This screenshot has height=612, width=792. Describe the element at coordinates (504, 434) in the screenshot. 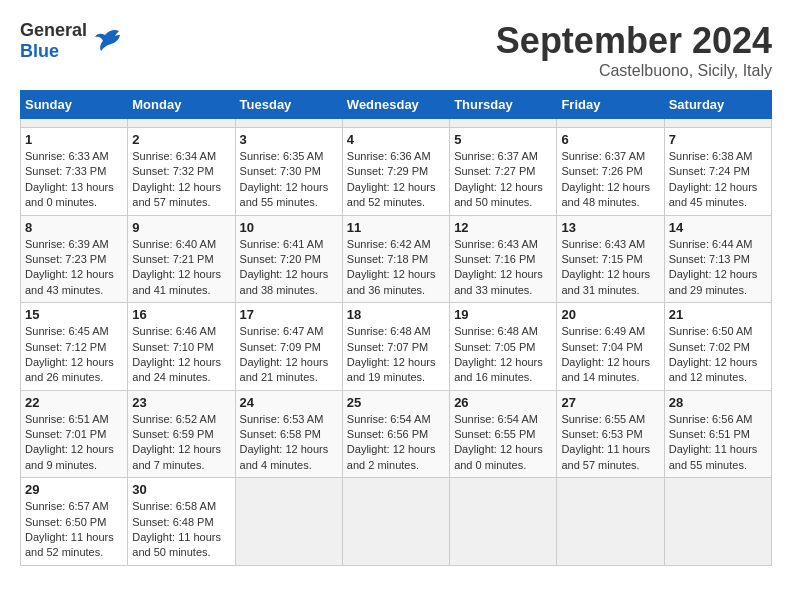

I see `calendar-cell: 26Sunrise: 6:54 AMSunset: 6:55 PMDayligh…` at that location.